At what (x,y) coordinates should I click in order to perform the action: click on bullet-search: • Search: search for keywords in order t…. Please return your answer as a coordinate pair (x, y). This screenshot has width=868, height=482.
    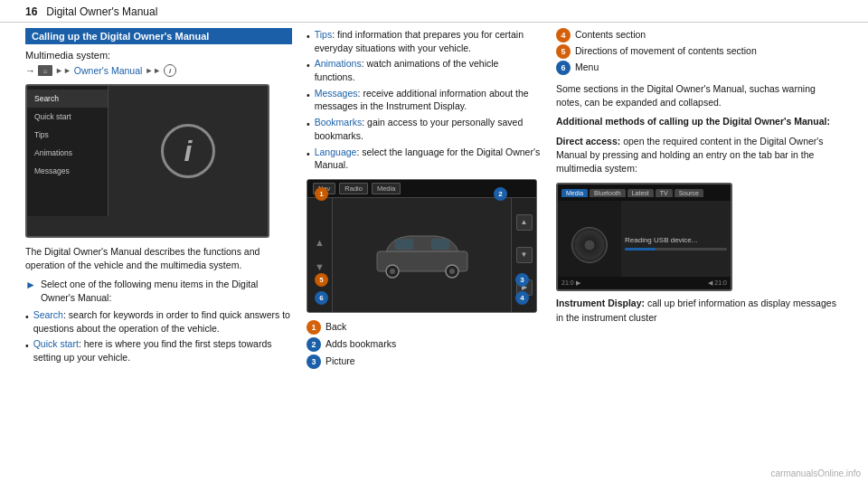
    Looking at the image, I should click on (159, 322).